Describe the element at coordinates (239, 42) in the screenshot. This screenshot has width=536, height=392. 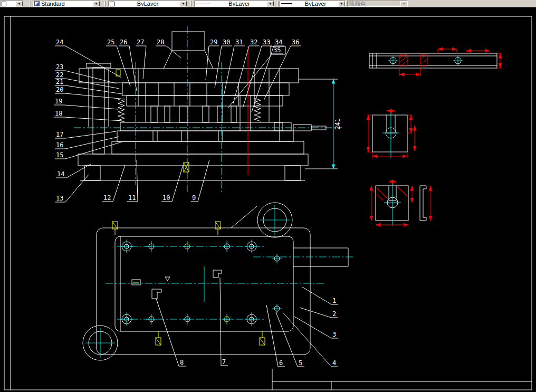
I see `svg-text: 31` at that location.